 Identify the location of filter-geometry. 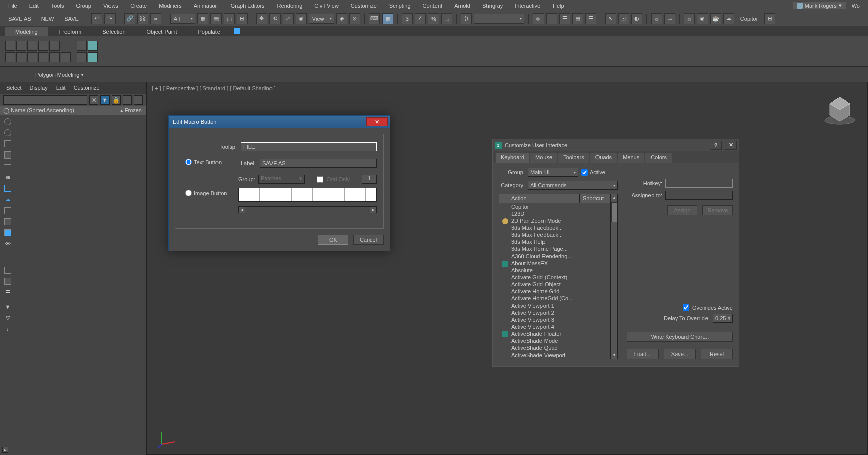
(8, 122).